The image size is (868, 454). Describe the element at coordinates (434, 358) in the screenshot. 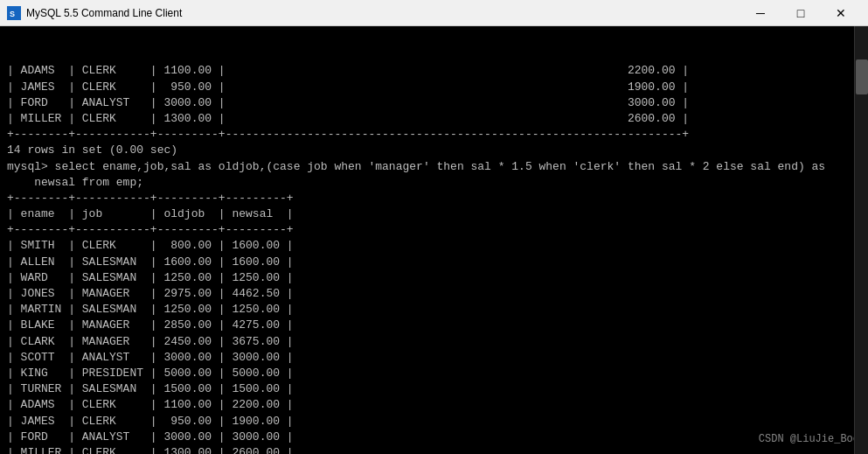

I see `terminal-line: | SCOTT | ANALYST | 3000.00 | 3000.00 |` at that location.